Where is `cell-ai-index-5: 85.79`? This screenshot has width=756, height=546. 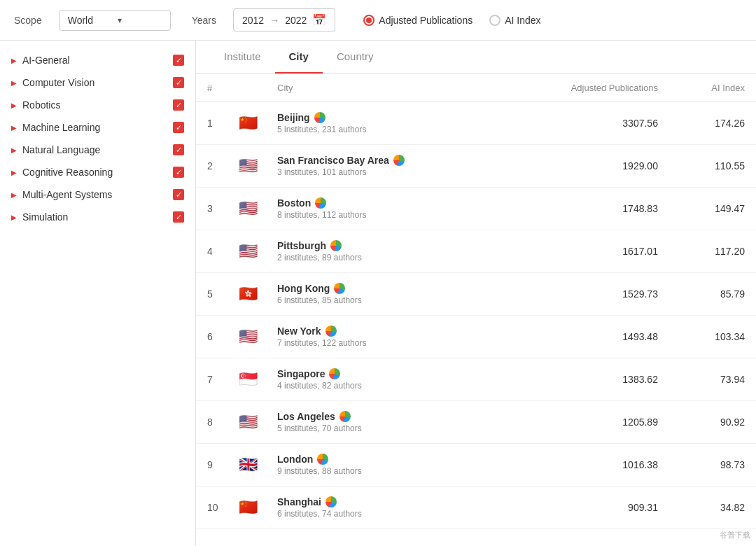 cell-ai-index-5: 85.79 is located at coordinates (713, 294).